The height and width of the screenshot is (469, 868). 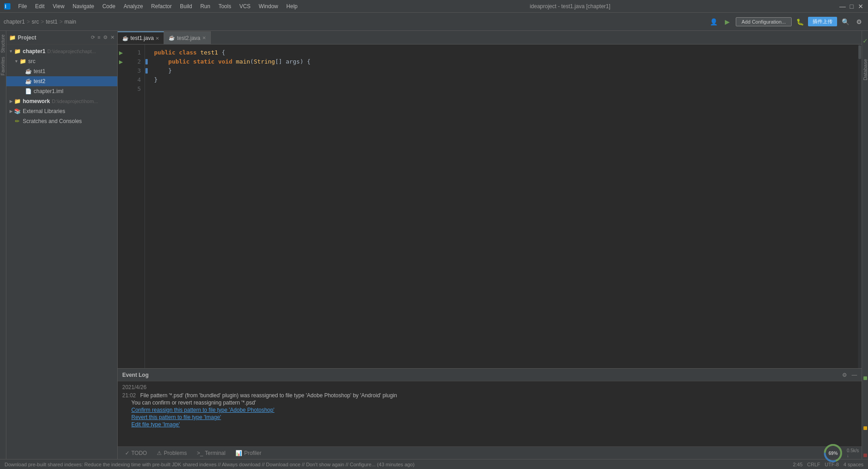 What do you see at coordinates (763, 22) in the screenshot?
I see `add-configuration-button: Add Configuration...` at bounding box center [763, 22].